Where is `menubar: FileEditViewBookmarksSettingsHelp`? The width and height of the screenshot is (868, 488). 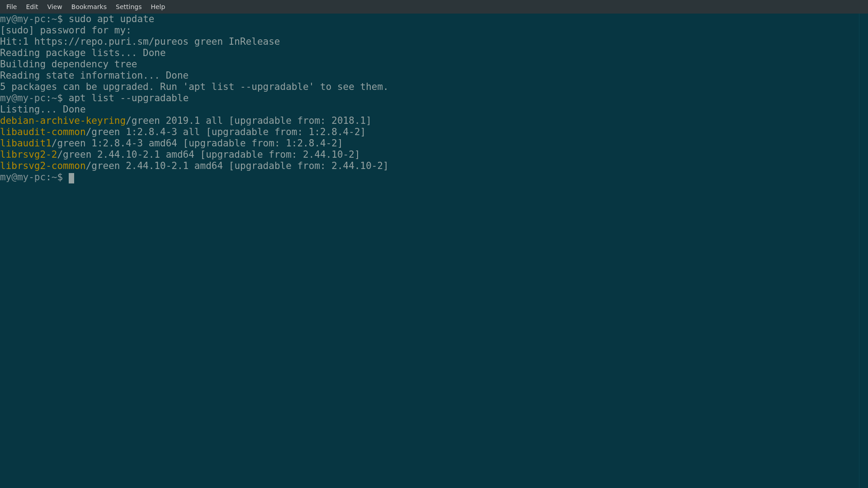
menubar: FileEditViewBookmarksSettingsHelp is located at coordinates (434, 7).